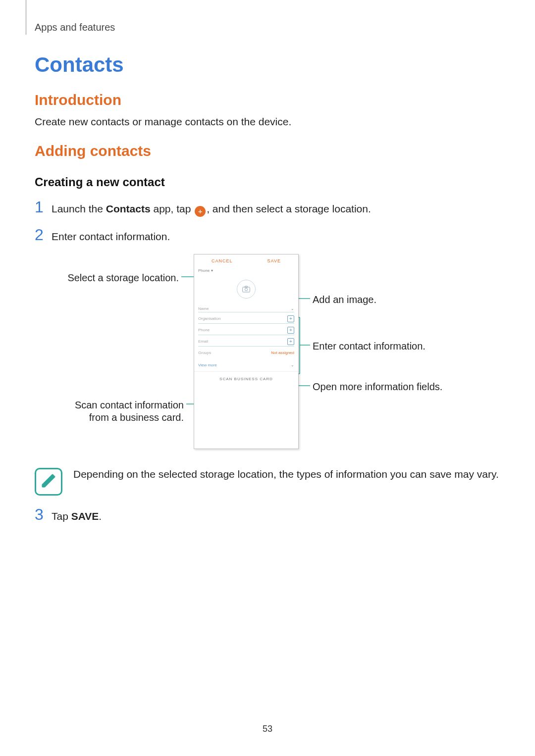  What do you see at coordinates (43, 515) in the screenshot?
I see `step-number: 3` at bounding box center [43, 515].